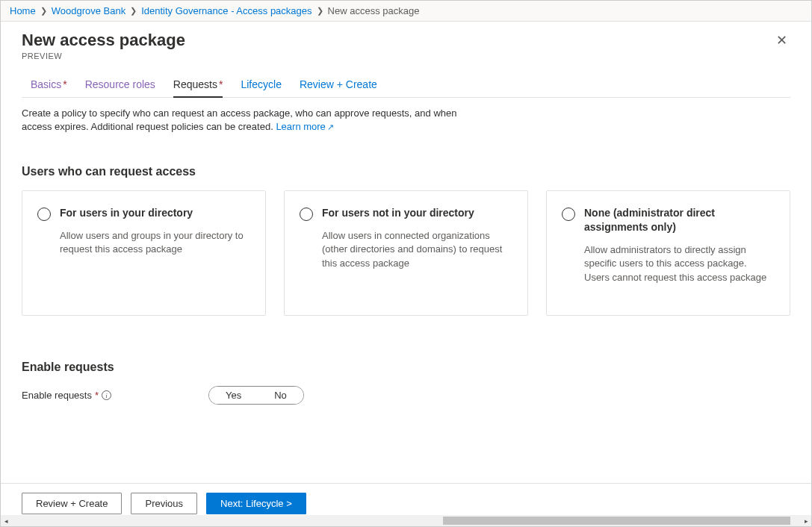 Image resolution: width=812 pixels, height=527 pixels. What do you see at coordinates (406, 11) in the screenshot?
I see `breadcrumb: Home ❯ Woodgrove Bank ❯ Identity Governa…` at bounding box center [406, 11].